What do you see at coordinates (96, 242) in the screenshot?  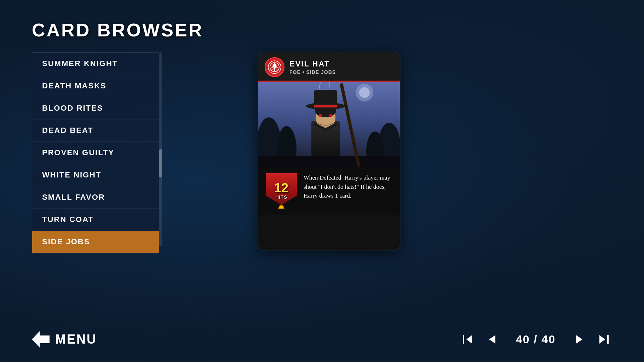 I see `sidebar-item-side-jobs: SIDE JOBS` at bounding box center [96, 242].